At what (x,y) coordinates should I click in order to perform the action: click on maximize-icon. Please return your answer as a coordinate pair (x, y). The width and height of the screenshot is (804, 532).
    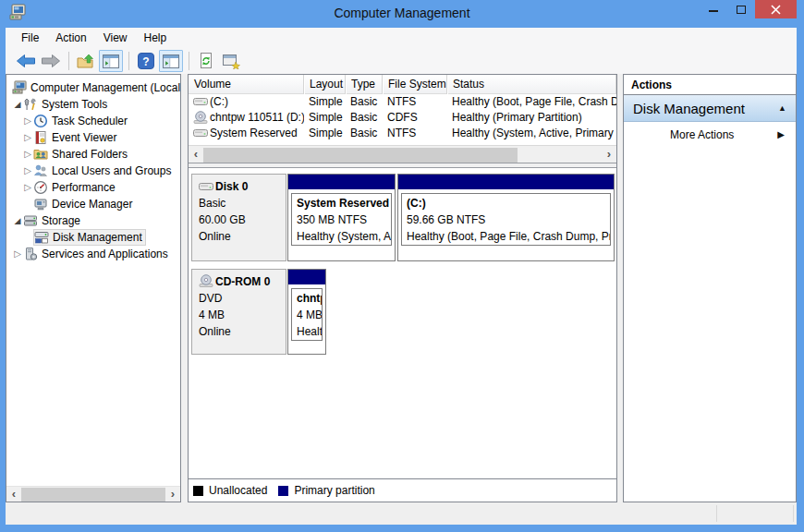
    Looking at the image, I should click on (741, 9).